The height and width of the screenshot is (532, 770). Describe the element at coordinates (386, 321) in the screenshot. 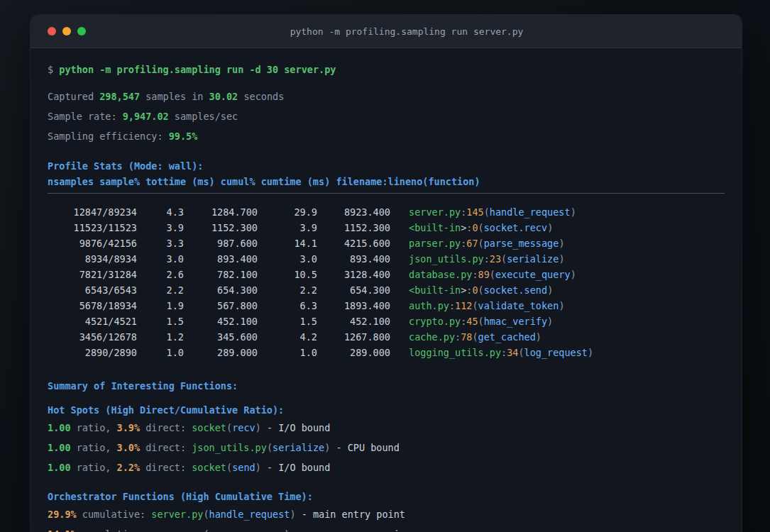

I see `stats-row: 4521/45211.5452.1001.5452.100crypto.py:4…` at that location.